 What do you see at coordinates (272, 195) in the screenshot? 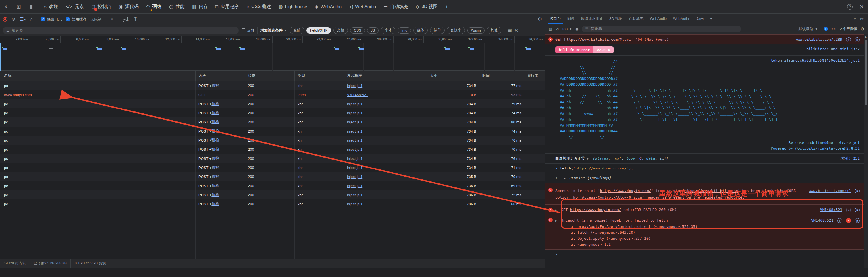
I see `request-row: pc POST + 预检 200 xhr inject.js:1 736 B 7…` at bounding box center [272, 195].